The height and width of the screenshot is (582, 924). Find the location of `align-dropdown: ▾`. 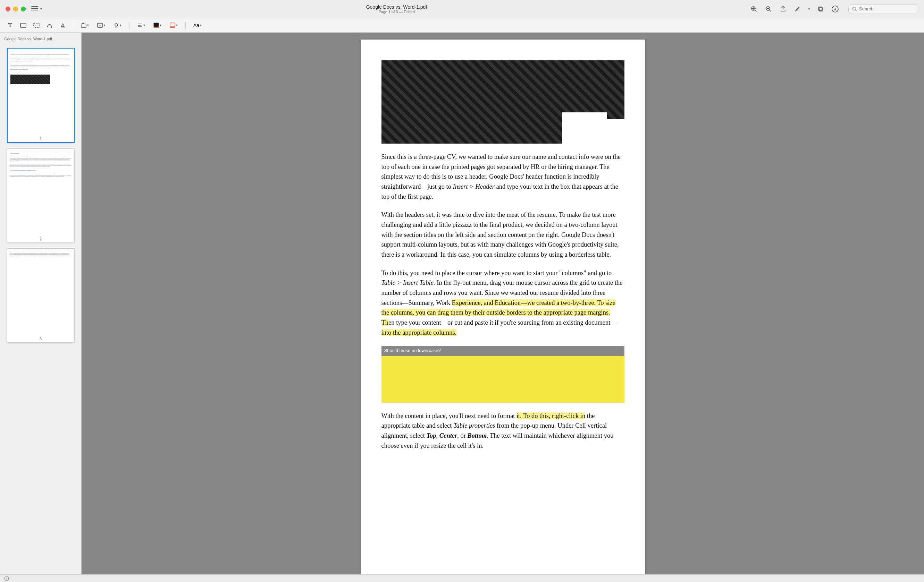

align-dropdown: ▾ is located at coordinates (141, 25).